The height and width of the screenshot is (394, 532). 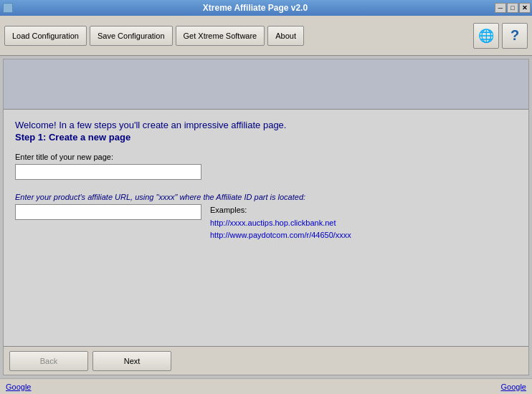 What do you see at coordinates (281, 224) in the screenshot?
I see `examples-block: Examples: http://xxxx.auctips.hop.clickb…` at bounding box center [281, 224].